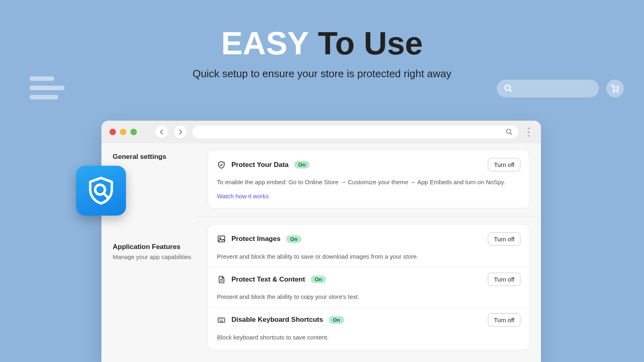 This screenshot has width=644, height=362. What do you see at coordinates (256, 239) in the screenshot?
I see `feature-title: Protect Images` at bounding box center [256, 239].